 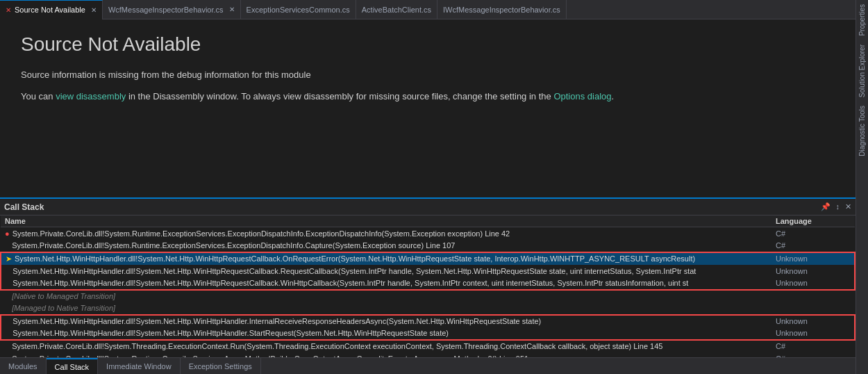 I want to click on btab-label: Call Stack, so click(x=72, y=367).